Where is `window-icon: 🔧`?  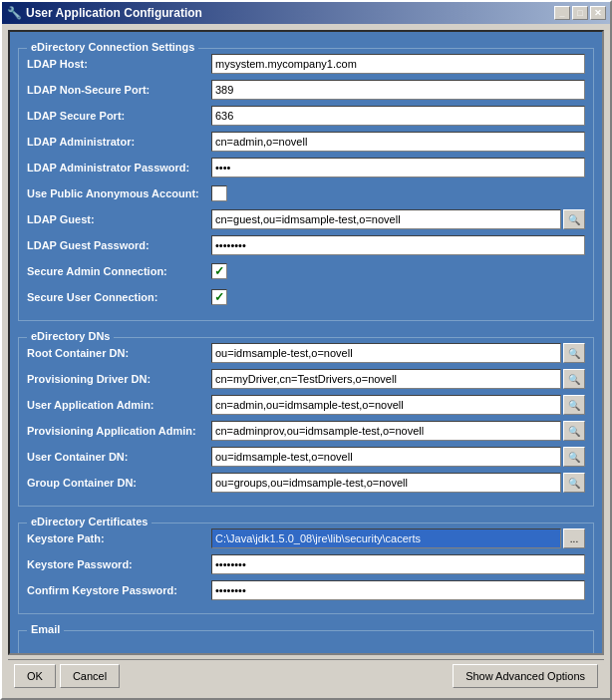 window-icon: 🔧 is located at coordinates (14, 13).